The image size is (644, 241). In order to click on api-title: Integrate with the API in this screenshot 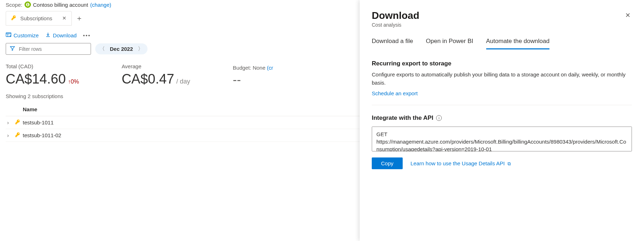, I will do `click(402, 118)`.